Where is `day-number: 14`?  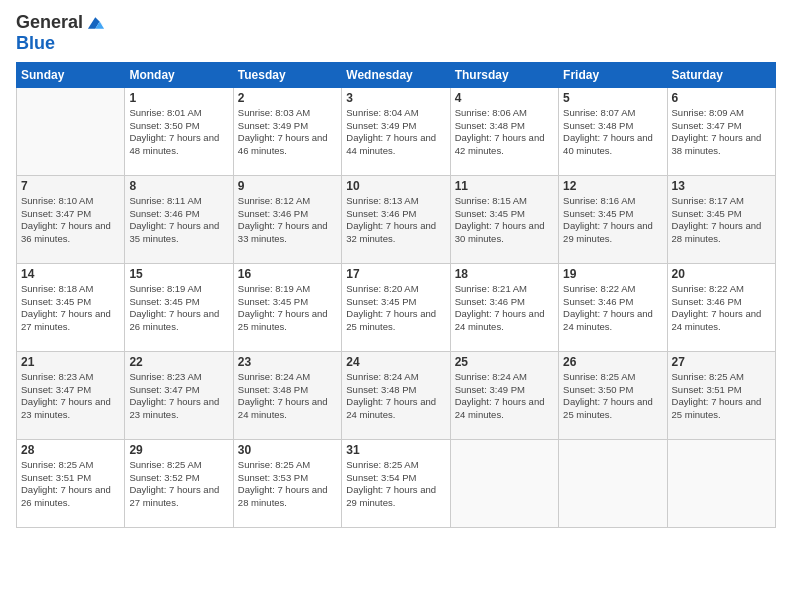 day-number: 14 is located at coordinates (70, 274).